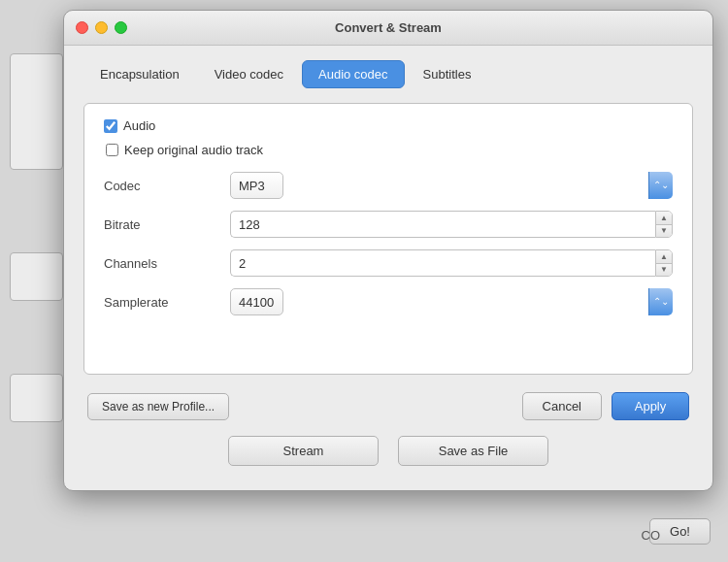 The height and width of the screenshot is (562, 728). I want to click on apply-button: Apply, so click(650, 406).